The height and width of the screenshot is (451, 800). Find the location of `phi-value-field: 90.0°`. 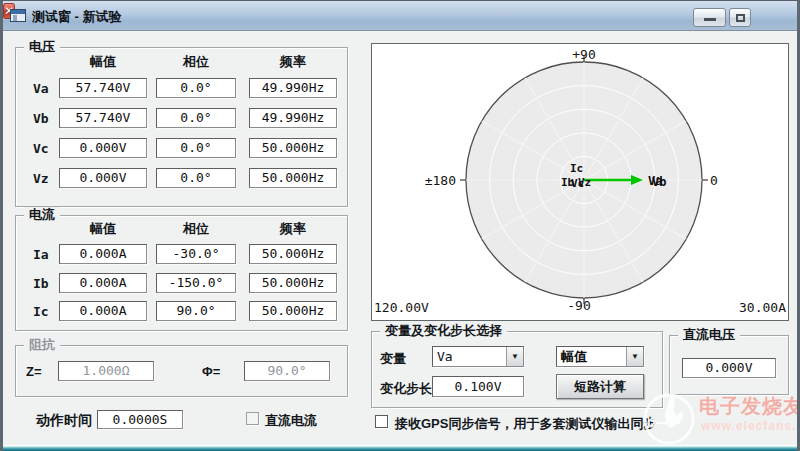

phi-value-field: 90.0° is located at coordinates (287, 371).